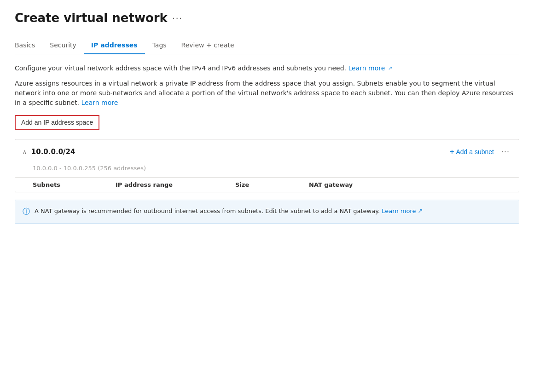 Image resolution: width=534 pixels, height=392 pixels. What do you see at coordinates (100, 103) in the screenshot?
I see `learn-more-link-2: Learn more` at bounding box center [100, 103].